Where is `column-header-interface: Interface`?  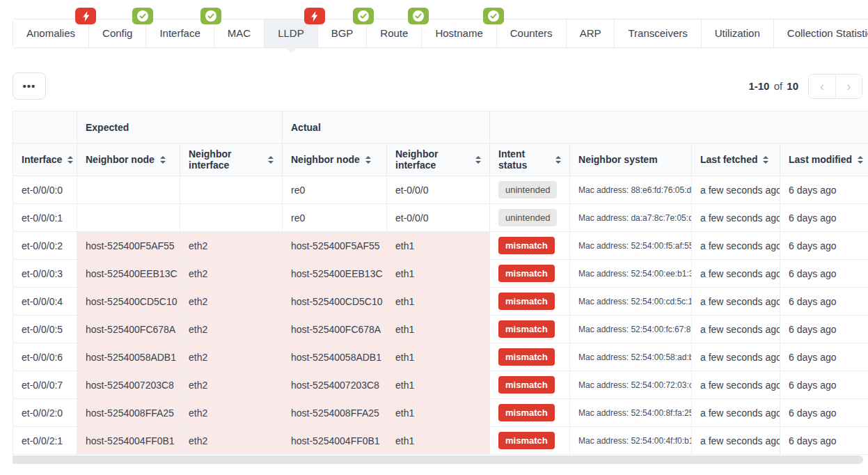 column-header-interface: Interface is located at coordinates (45, 160).